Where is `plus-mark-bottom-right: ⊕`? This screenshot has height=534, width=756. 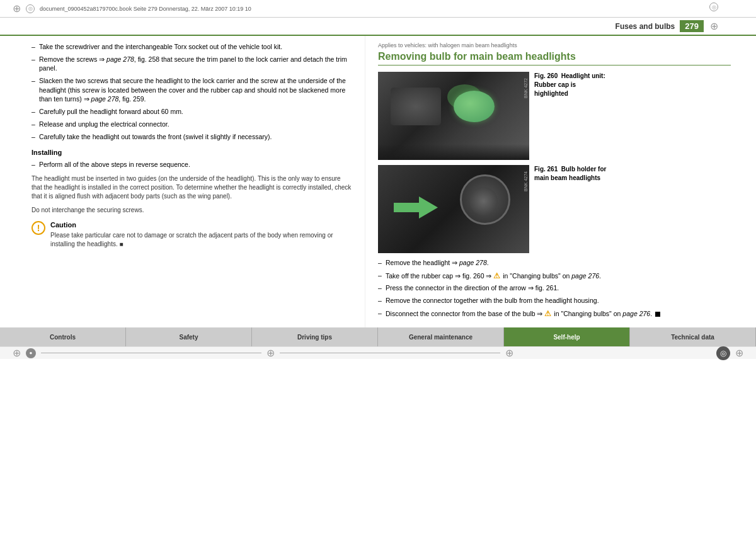 plus-mark-bottom-right: ⊕ is located at coordinates (509, 353).